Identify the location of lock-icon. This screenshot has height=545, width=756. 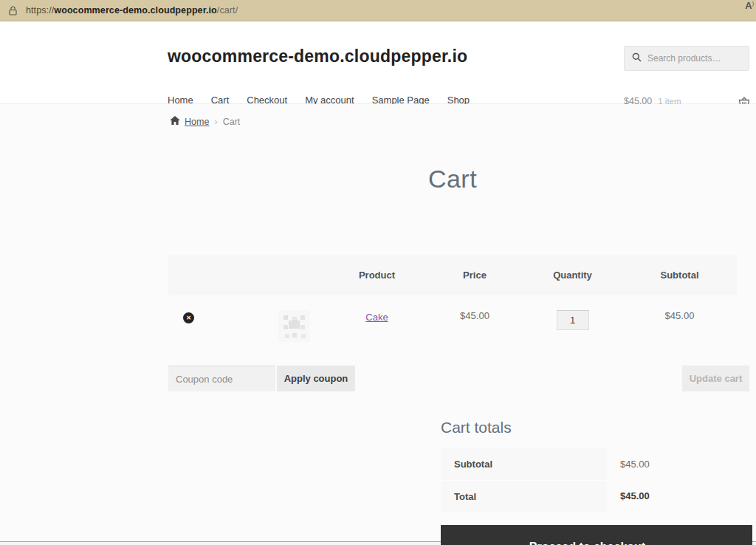
(13, 10).